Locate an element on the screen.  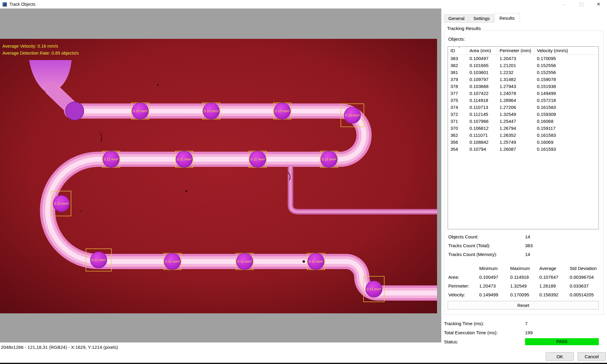
cancel-button: Cancel is located at coordinates (592, 356).